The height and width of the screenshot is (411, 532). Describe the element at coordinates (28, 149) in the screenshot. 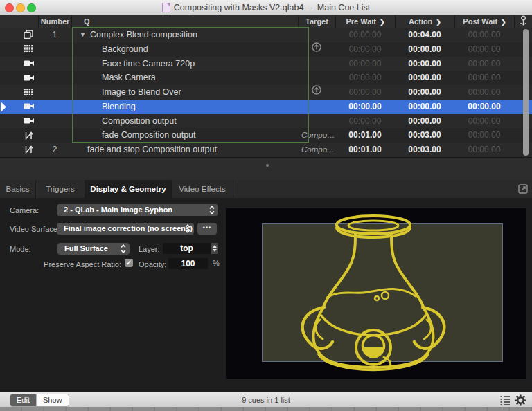

I see `fade-cue-icon` at that location.